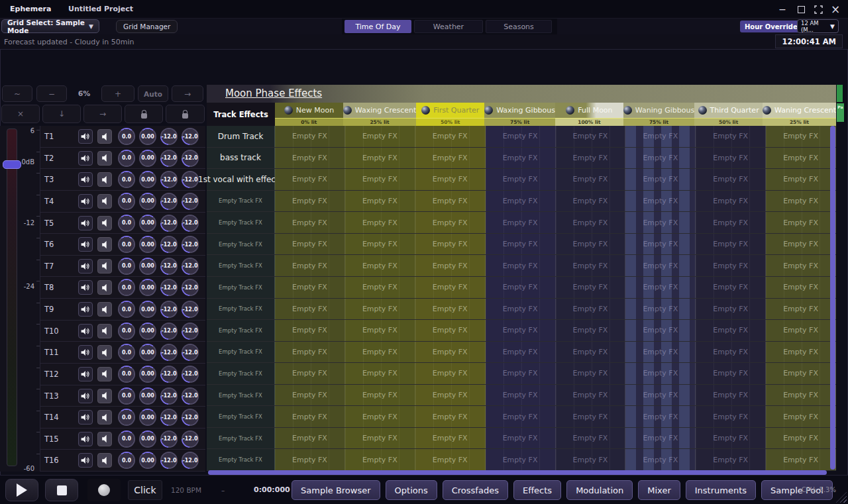  Describe the element at coordinates (659, 114) in the screenshot. I see `moon-column-header: Waning Gibbous75% lit` at that location.